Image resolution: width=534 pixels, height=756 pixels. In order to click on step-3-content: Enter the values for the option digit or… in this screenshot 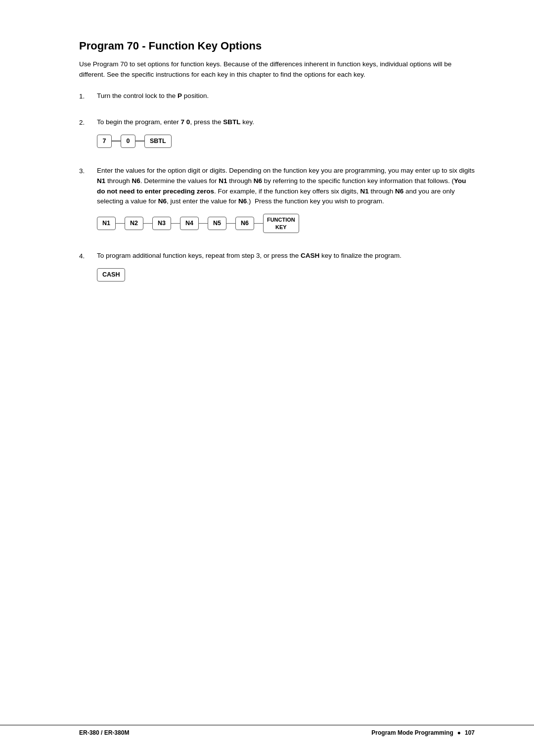, I will do `click(286, 203)`.